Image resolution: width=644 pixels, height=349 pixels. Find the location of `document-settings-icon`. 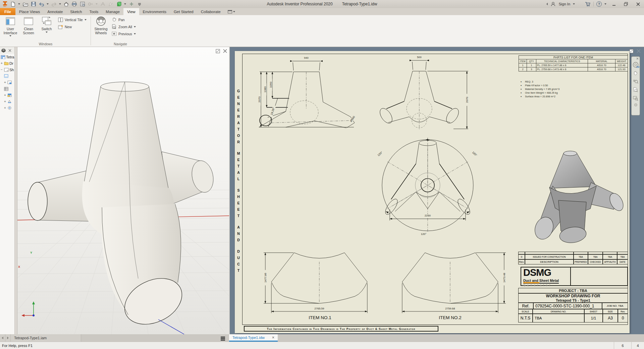

document-settings-icon is located at coordinates (83, 4).